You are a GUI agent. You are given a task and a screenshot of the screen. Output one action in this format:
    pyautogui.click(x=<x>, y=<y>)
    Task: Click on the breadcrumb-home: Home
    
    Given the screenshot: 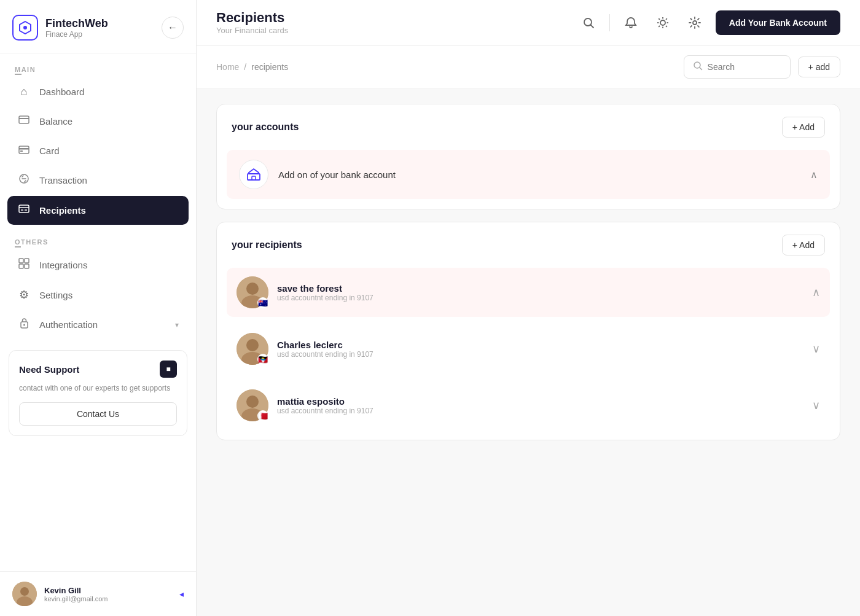 What is the action you would take?
    pyautogui.click(x=227, y=67)
    